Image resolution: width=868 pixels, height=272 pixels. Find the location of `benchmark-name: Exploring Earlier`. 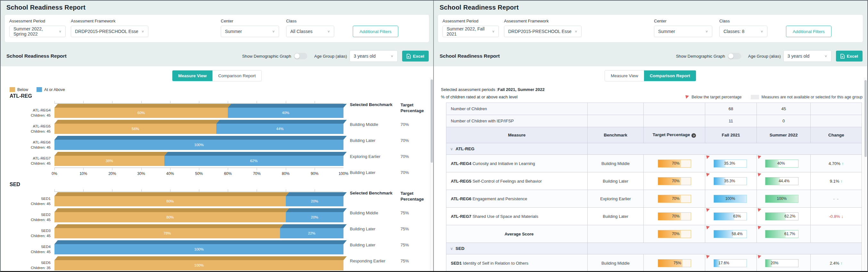

benchmark-name: Exploring Earlier is located at coordinates (375, 156).